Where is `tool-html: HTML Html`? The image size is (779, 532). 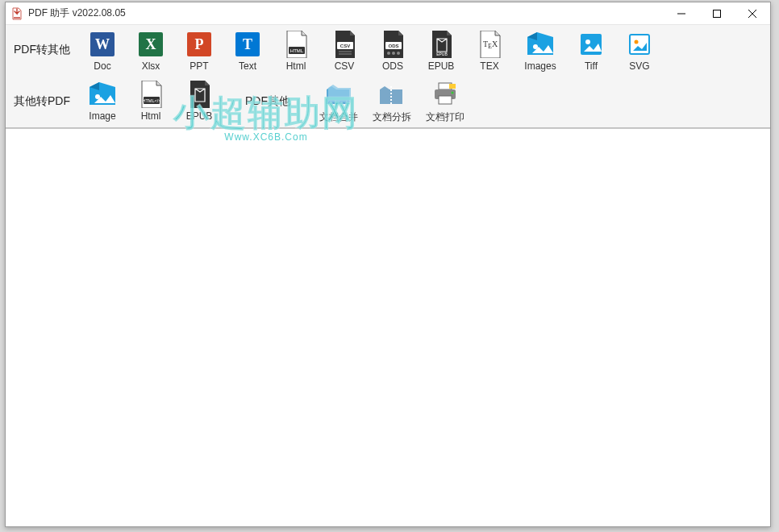
tool-html: HTML Html is located at coordinates (296, 51).